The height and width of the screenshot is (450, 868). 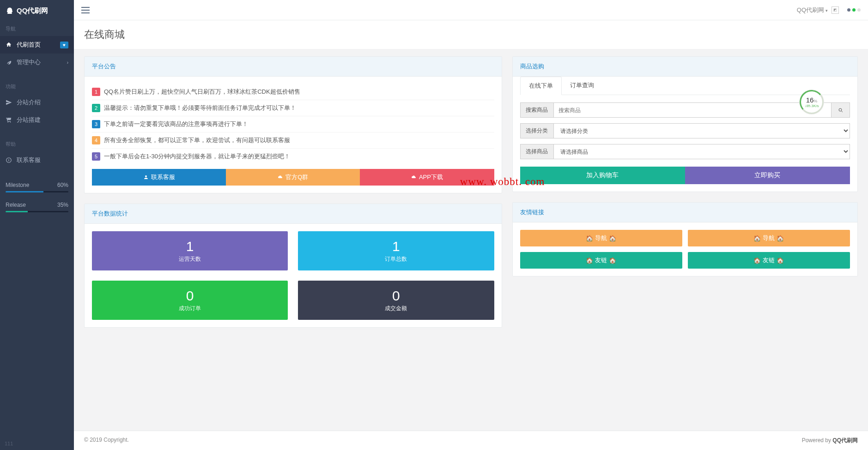 What do you see at coordinates (686, 124) in the screenshot?
I see `panel-shop: 商品选购 在线下单 订单查询 搜索商品 选择分类` at bounding box center [686, 124].